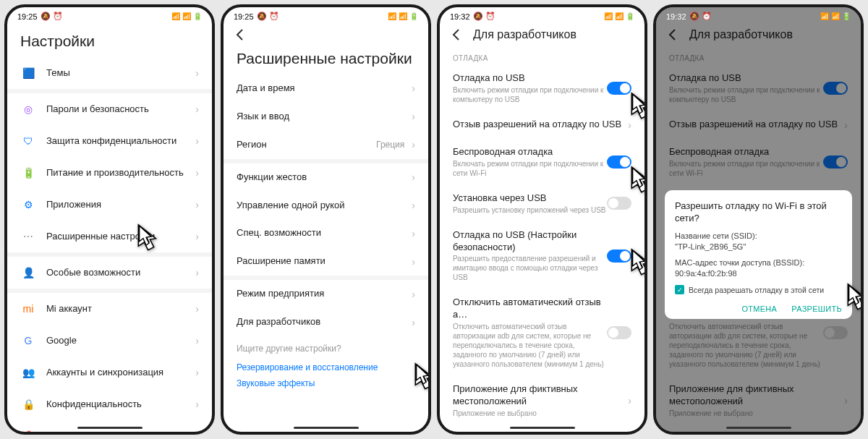 The width and height of the screenshot is (868, 439). What do you see at coordinates (326, 88) in the screenshot?
I see `settings-row: Дата и время ›` at bounding box center [326, 88].